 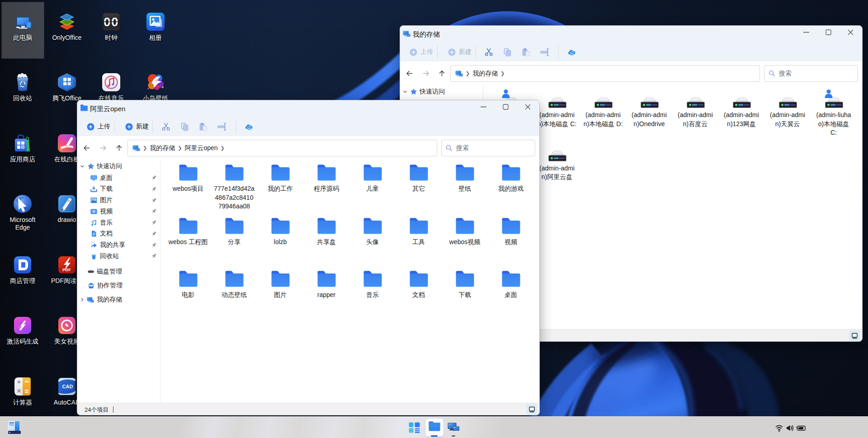 I want to click on svg-text: PDF, so click(x=67, y=269).